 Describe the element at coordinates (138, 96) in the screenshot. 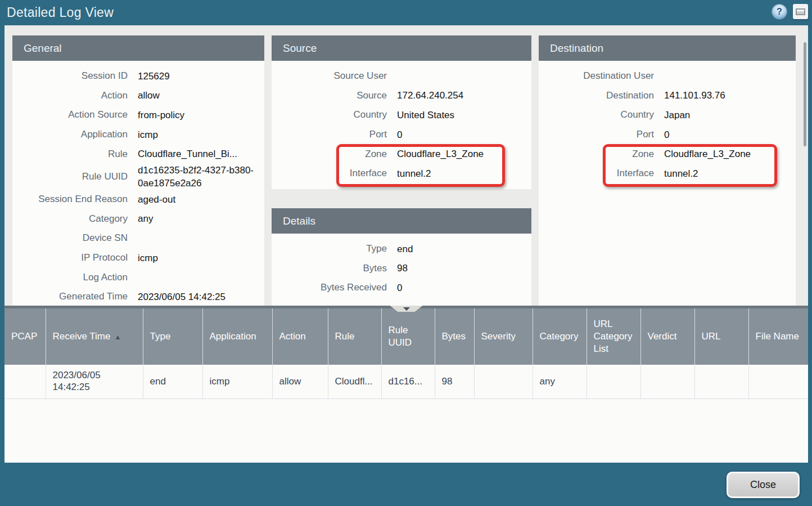

I see `field-row: Actionallow` at that location.